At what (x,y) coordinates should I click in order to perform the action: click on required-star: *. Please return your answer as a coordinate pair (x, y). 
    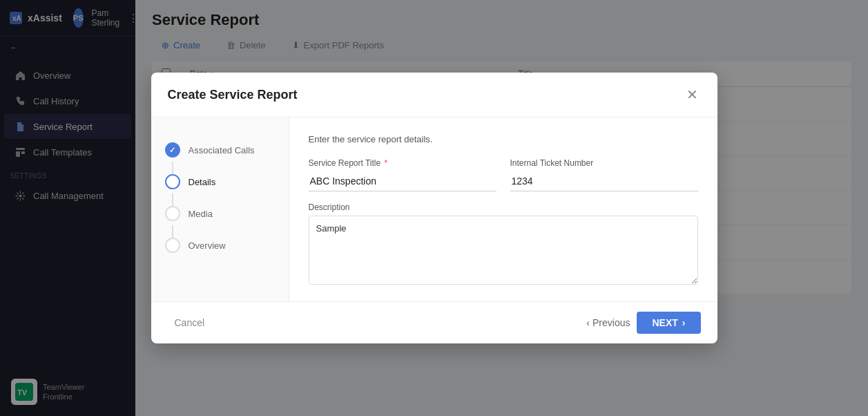
    Looking at the image, I should click on (387, 163).